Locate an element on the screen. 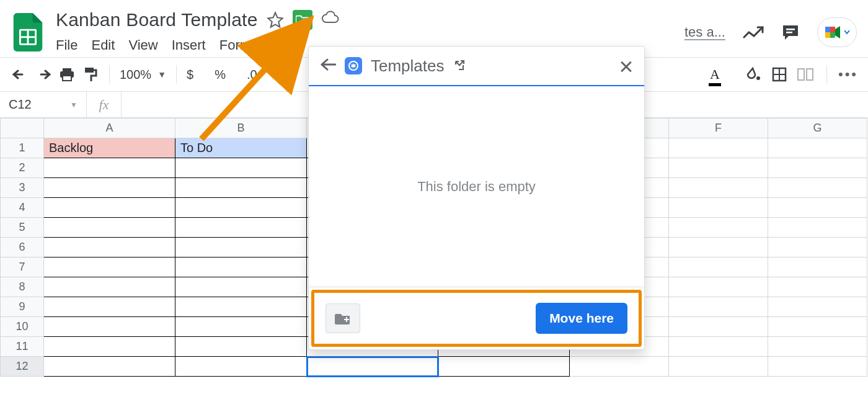 The image size is (868, 394). truncated-header-text: tes a... is located at coordinates (705, 32).